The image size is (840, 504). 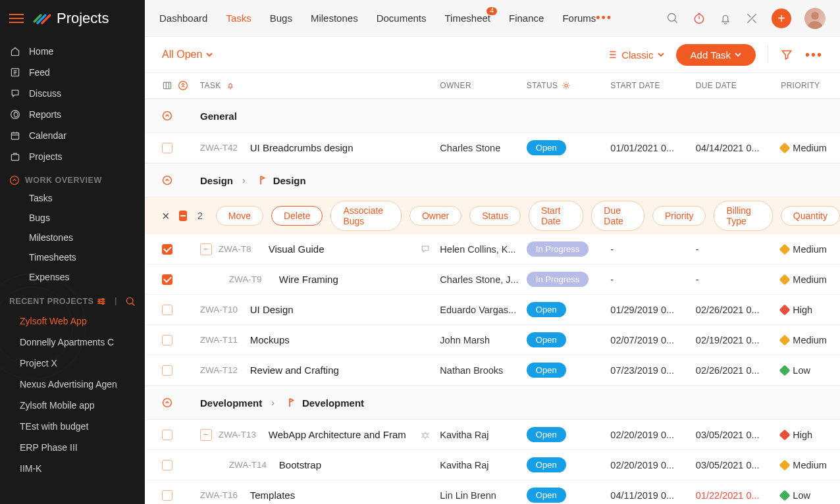 I want to click on task-owner: Kavitha Raj, so click(x=483, y=465).